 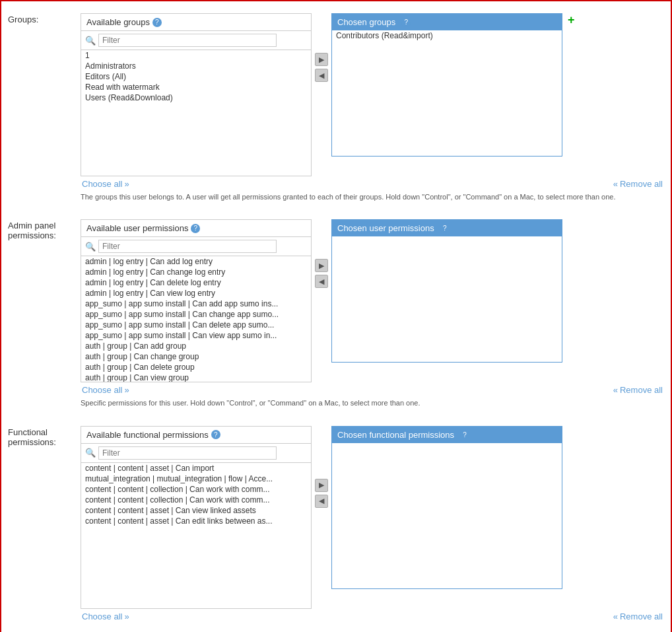 What do you see at coordinates (615, 390) in the screenshot?
I see `admin-permissions-remove-all-icon: «` at bounding box center [615, 390].